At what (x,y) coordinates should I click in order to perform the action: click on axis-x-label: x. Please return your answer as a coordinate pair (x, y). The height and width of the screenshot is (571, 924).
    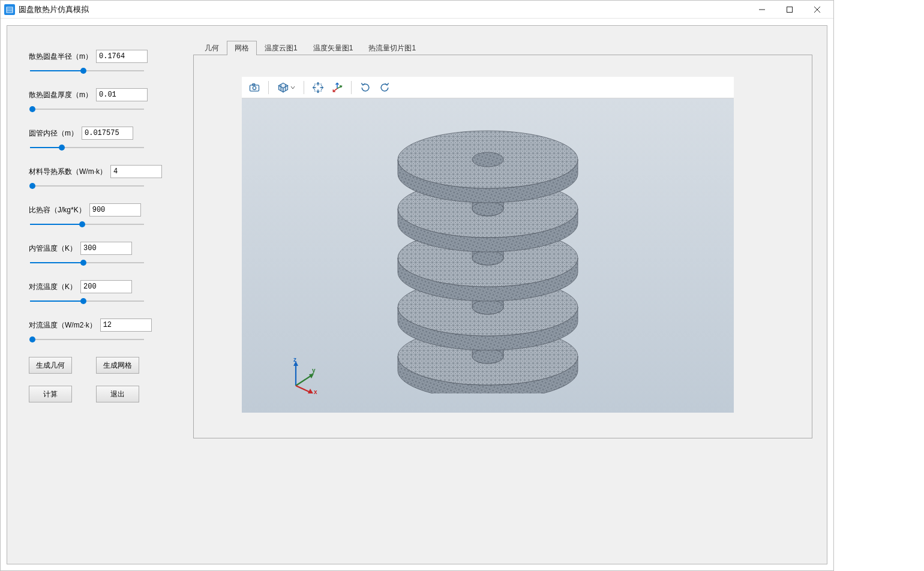
    Looking at the image, I should click on (316, 392).